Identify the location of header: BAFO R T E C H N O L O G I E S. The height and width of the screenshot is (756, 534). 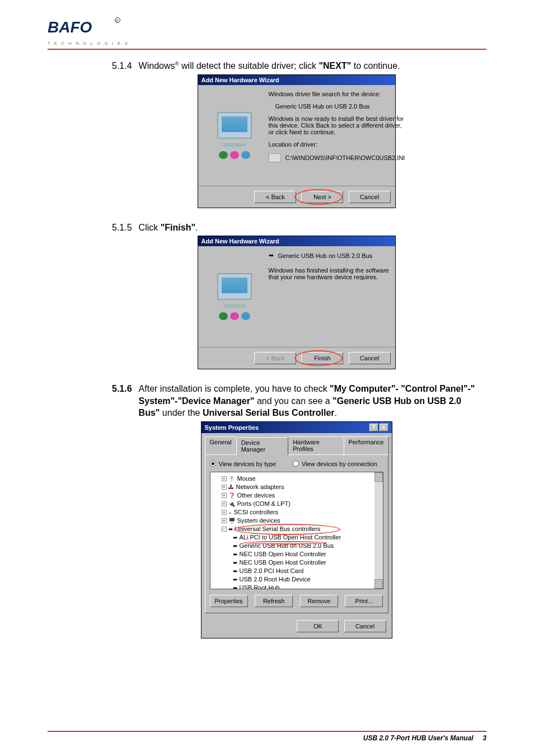
(267, 31).